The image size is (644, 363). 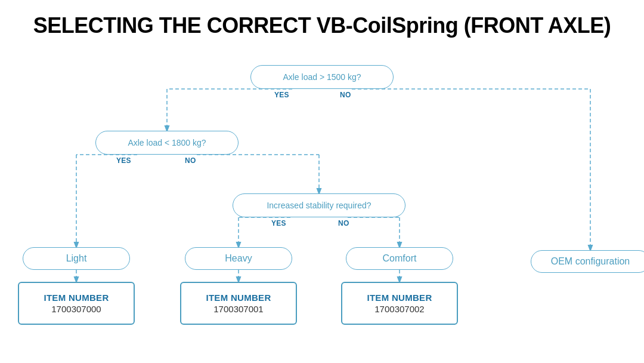 I want to click on result-light: Light, so click(x=76, y=259).